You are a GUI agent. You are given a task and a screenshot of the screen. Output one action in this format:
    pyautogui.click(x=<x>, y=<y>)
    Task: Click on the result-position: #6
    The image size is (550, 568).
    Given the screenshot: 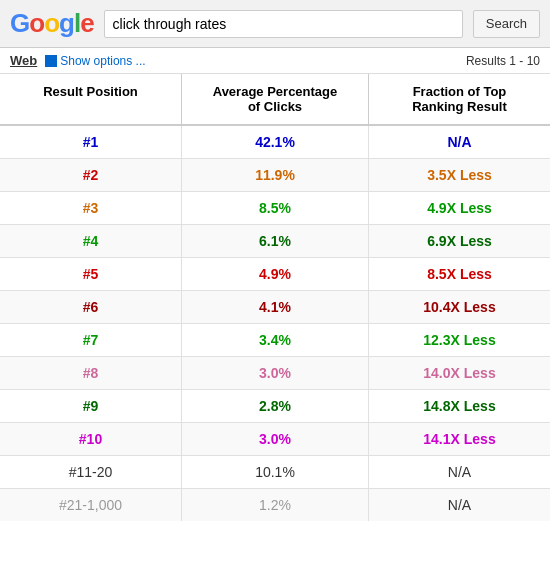 What is the action you would take?
    pyautogui.click(x=91, y=308)
    